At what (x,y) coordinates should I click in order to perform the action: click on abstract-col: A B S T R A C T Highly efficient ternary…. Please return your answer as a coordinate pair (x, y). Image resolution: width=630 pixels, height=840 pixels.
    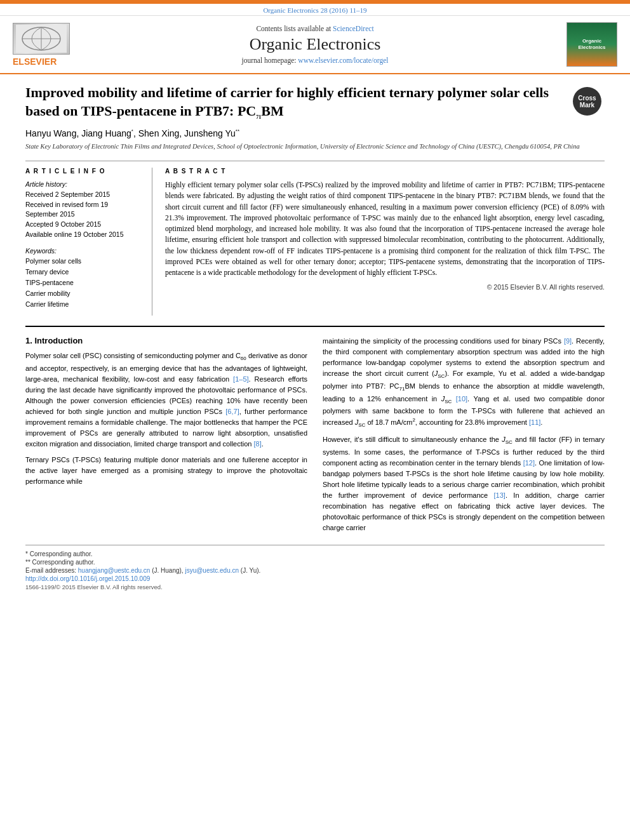
    Looking at the image, I should click on (385, 241).